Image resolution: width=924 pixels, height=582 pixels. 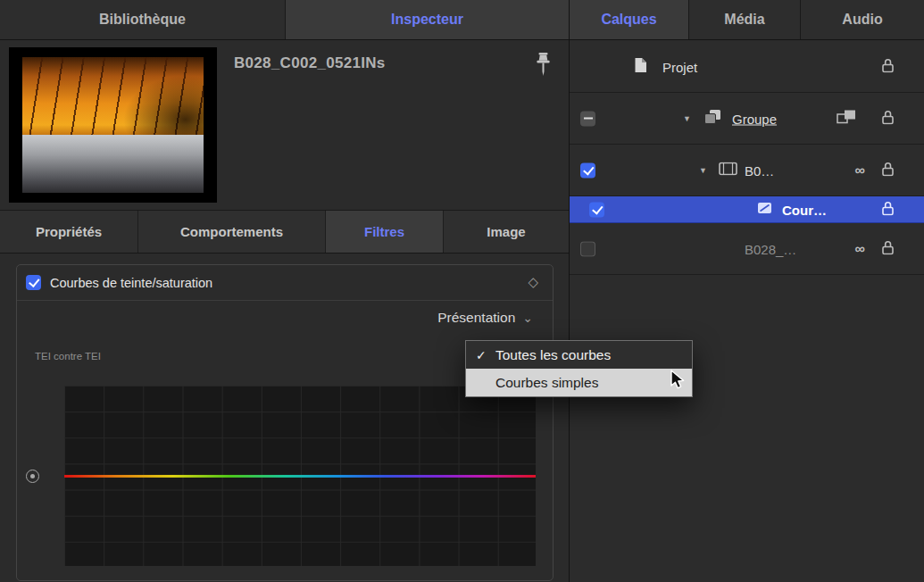 I want to click on presentation-label: Présentation, so click(x=477, y=318).